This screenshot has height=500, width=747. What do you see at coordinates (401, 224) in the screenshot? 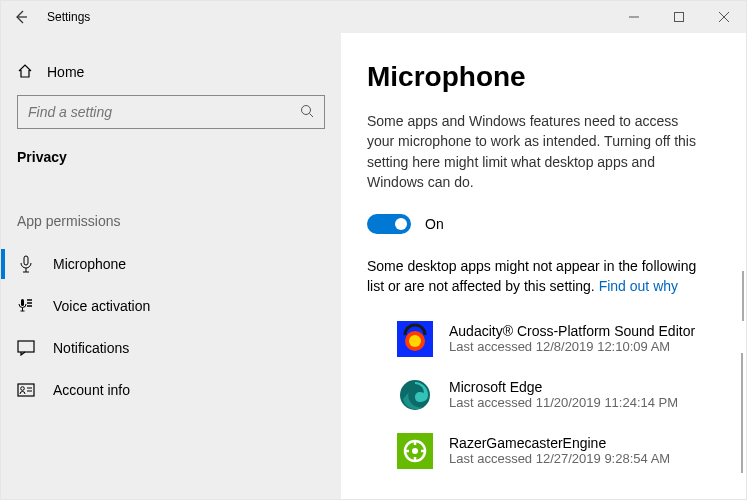
I see `toggle-knob` at bounding box center [401, 224].